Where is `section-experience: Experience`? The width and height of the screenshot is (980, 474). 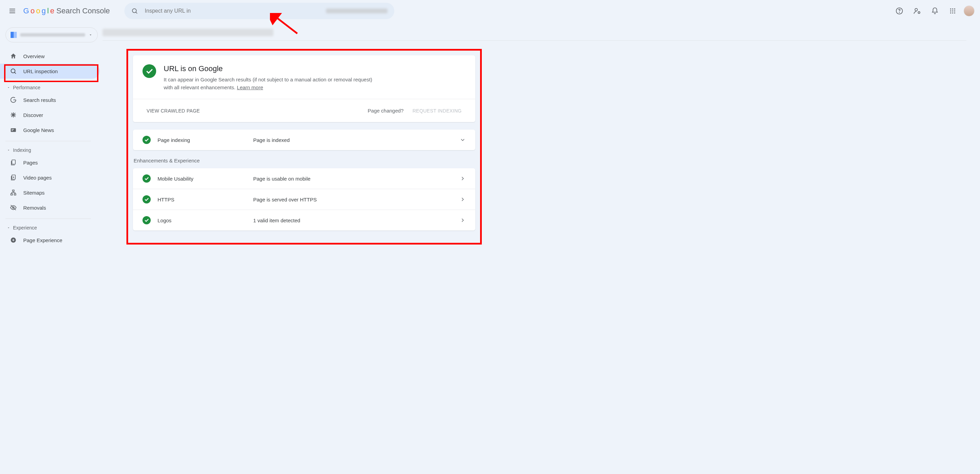 section-experience: Experience is located at coordinates (52, 227).